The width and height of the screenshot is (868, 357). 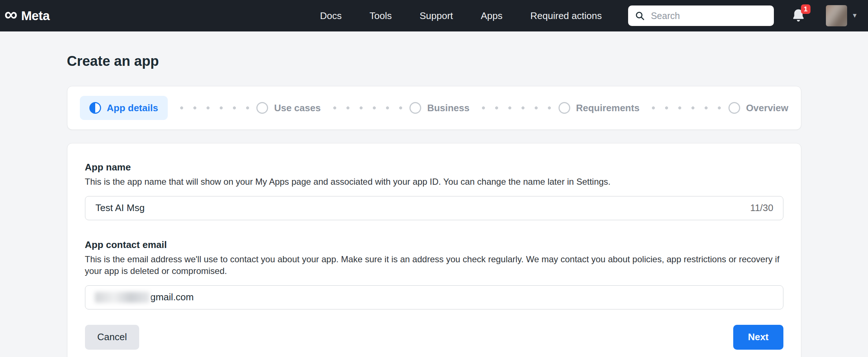 I want to click on step-icon-requirements, so click(x=564, y=108).